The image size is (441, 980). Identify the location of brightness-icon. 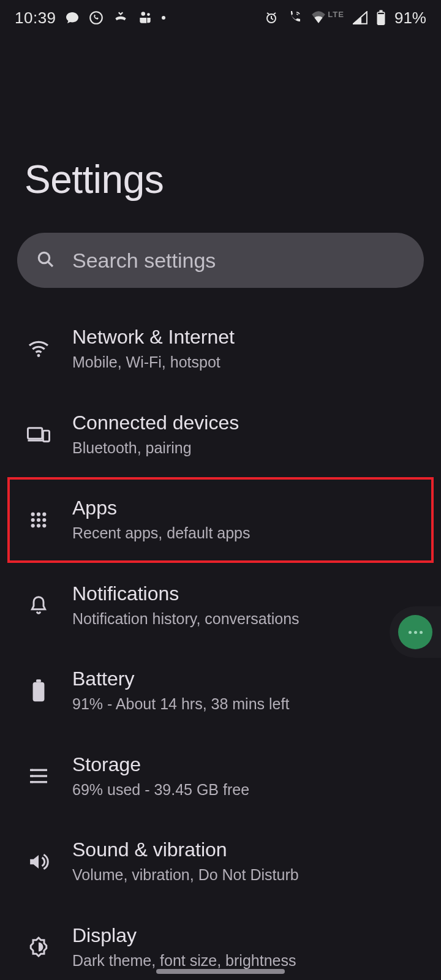
(39, 947).